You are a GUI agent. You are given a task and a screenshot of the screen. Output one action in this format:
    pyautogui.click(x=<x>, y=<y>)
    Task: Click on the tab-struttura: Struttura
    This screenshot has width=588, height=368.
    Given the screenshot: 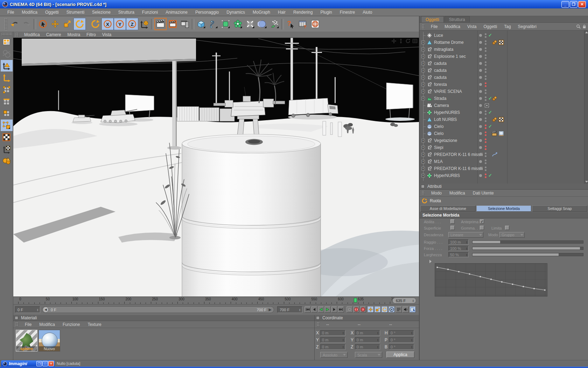 What is the action you would take?
    pyautogui.click(x=457, y=19)
    